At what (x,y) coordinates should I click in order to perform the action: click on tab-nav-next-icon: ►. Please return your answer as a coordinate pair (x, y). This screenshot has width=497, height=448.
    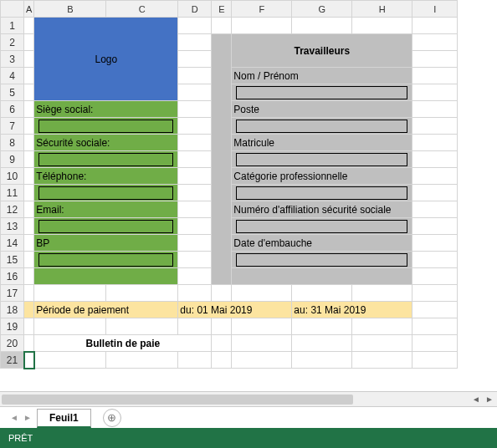
    Looking at the image, I should click on (28, 418).